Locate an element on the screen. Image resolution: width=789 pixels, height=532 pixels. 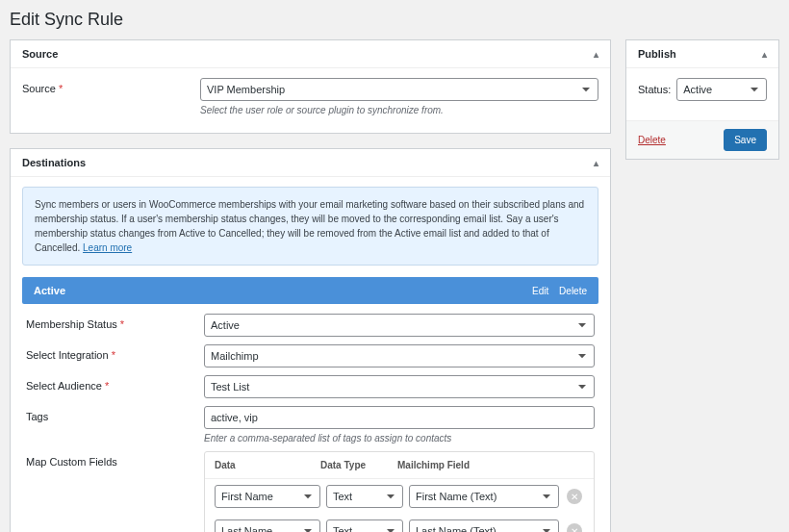
tags-label: Tags is located at coordinates (37, 417).